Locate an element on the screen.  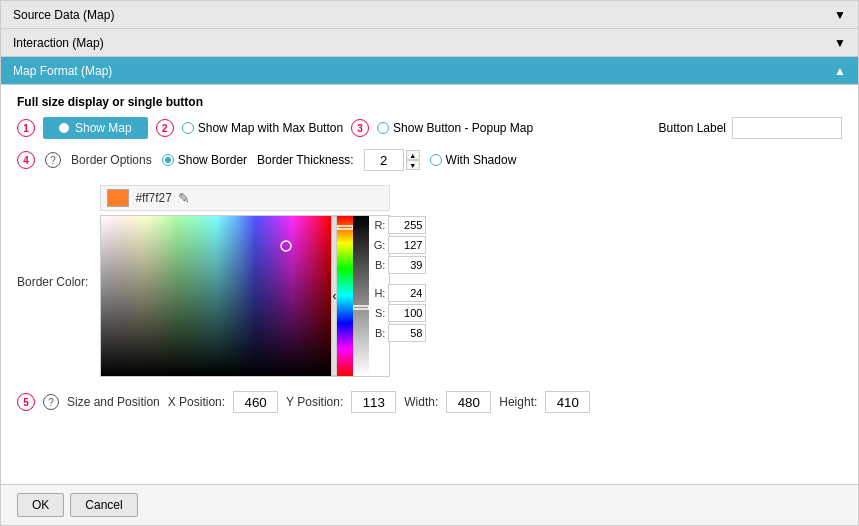
show-border-label: Show Border is located at coordinates (212, 160).